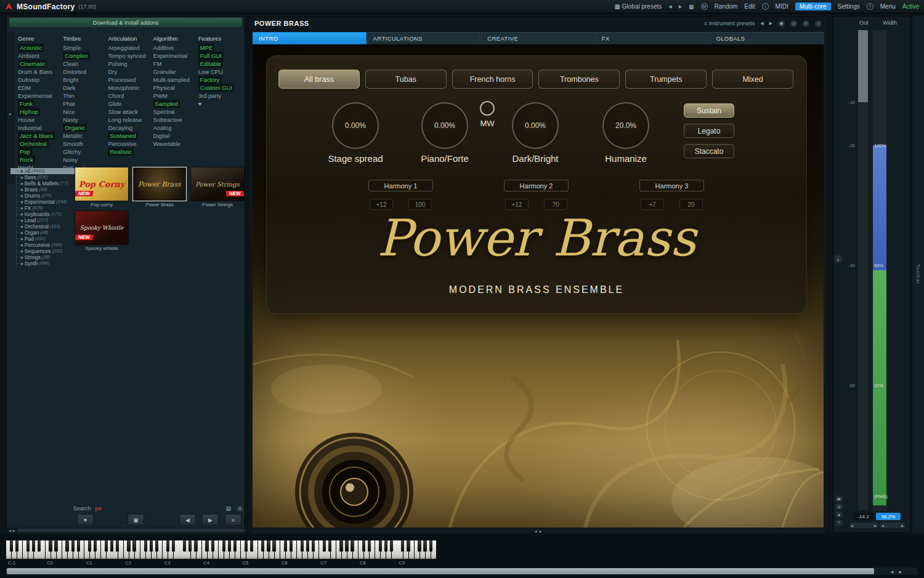 This screenshot has height=578, width=924. I want to click on filter-item-custom-gui: Custom GUI, so click(216, 87).